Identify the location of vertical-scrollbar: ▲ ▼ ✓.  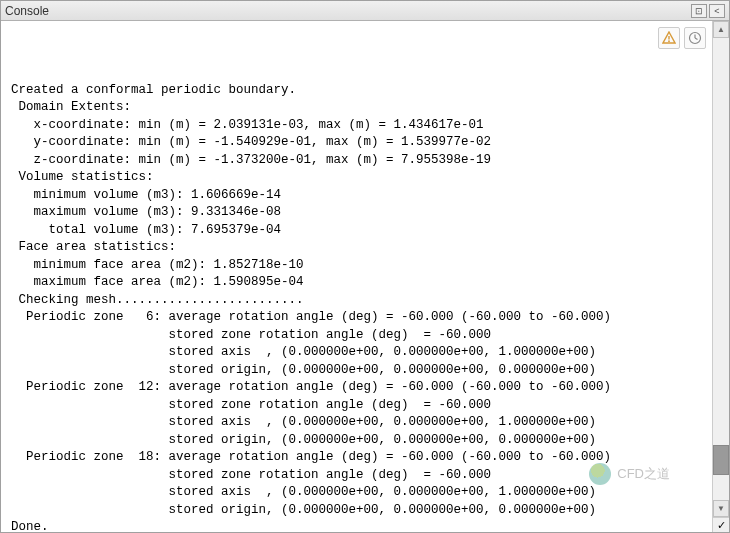
(720, 276).